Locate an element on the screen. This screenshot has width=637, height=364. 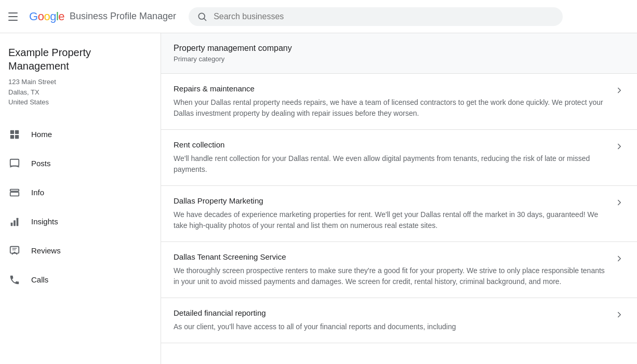
service-card-tenant-screening: Dallas Tenant Screening Service We thoro… is located at coordinates (399, 270).